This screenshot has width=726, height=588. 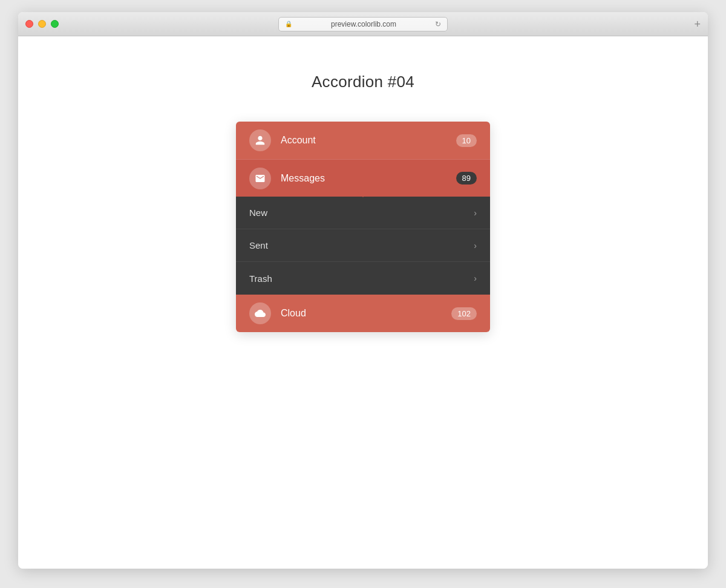 I want to click on submenu-trash-chevron: ›, so click(x=476, y=278).